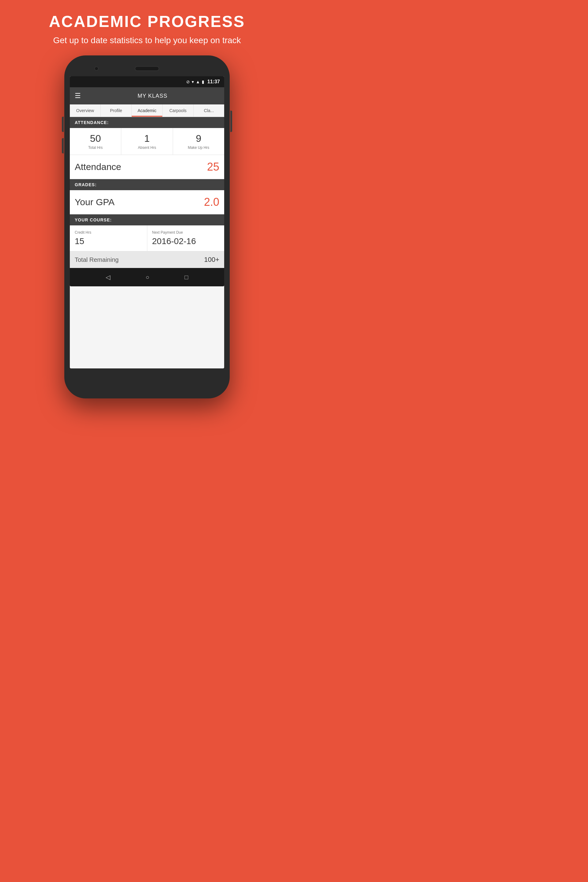  I want to click on total-hrs-cell: 50 Total Hrs, so click(95, 141).